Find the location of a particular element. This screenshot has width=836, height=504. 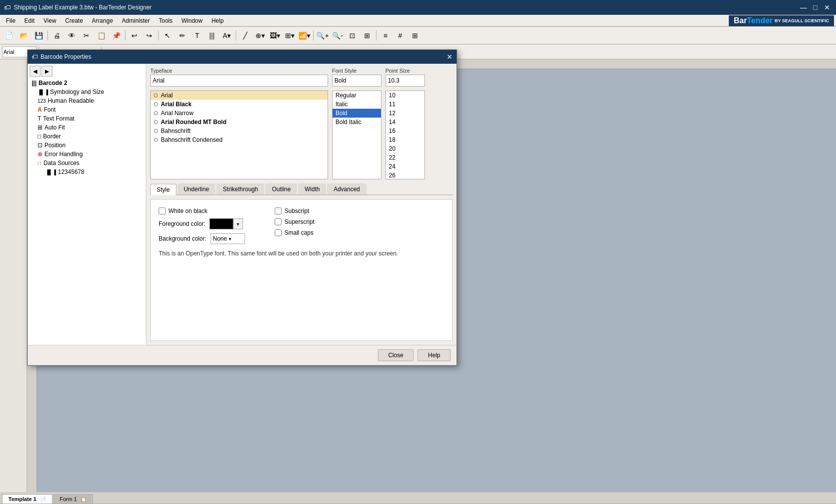

fontstyle-input is located at coordinates (357, 81).